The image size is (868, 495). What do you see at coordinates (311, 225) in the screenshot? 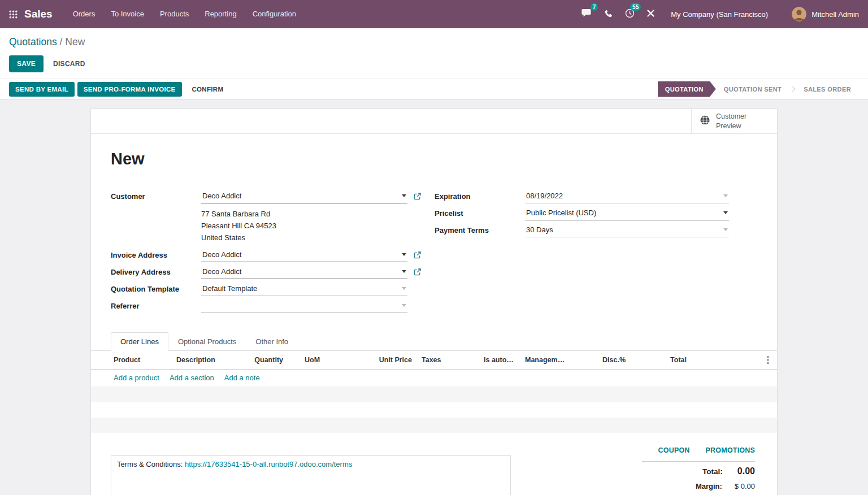
I see `customer-address: 77 Santa Barbara Rd Pleasant Hill CA 945…` at bounding box center [311, 225].